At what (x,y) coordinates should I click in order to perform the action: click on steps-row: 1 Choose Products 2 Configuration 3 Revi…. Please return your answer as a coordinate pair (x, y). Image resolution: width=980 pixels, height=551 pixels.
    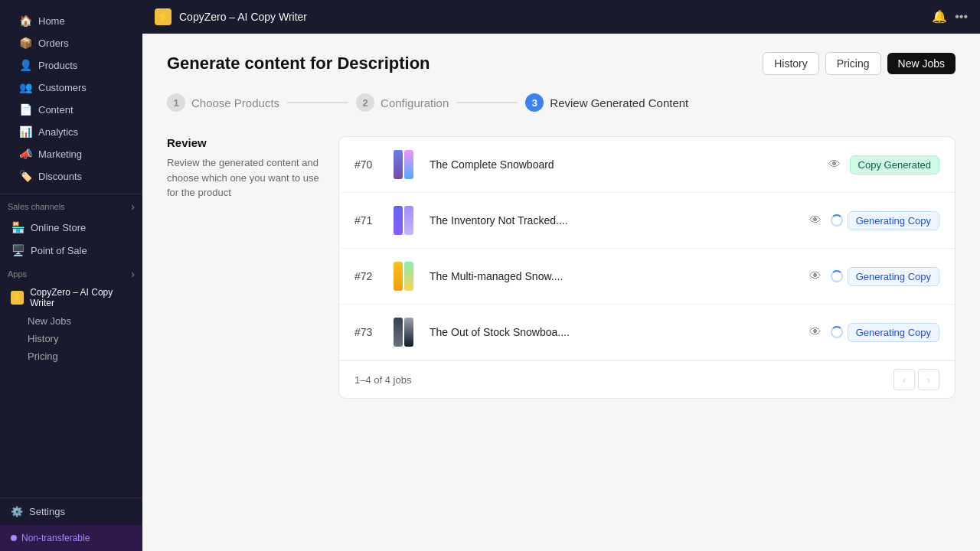
    Looking at the image, I should click on (561, 103).